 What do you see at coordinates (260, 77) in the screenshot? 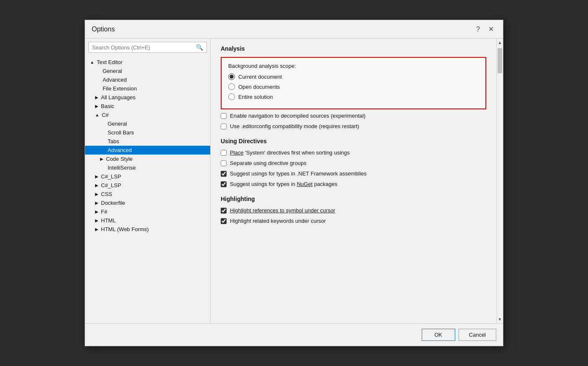
I see `radio-current-doc-label: Current document` at bounding box center [260, 77].